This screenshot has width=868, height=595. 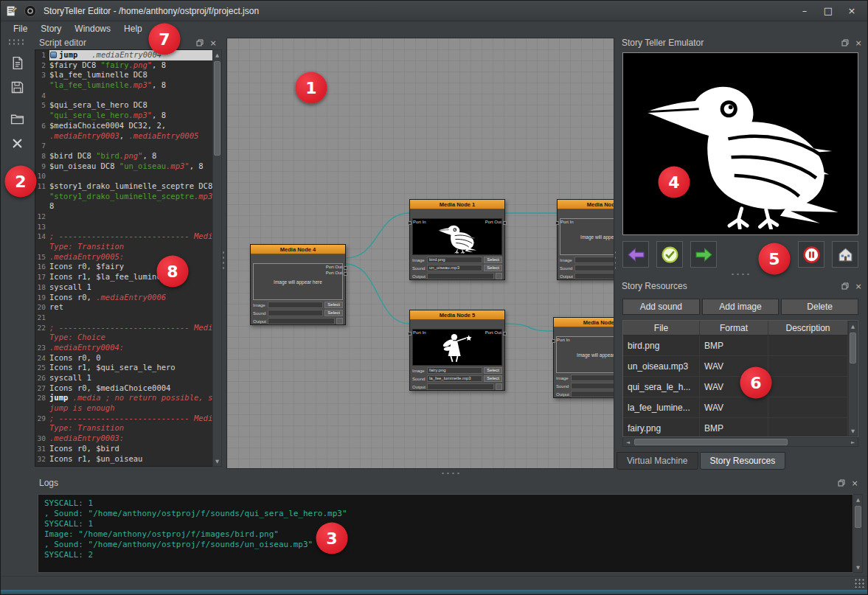 What do you see at coordinates (740, 428) in the screenshot?
I see `resource-row: fairy.pngBMP` at bounding box center [740, 428].